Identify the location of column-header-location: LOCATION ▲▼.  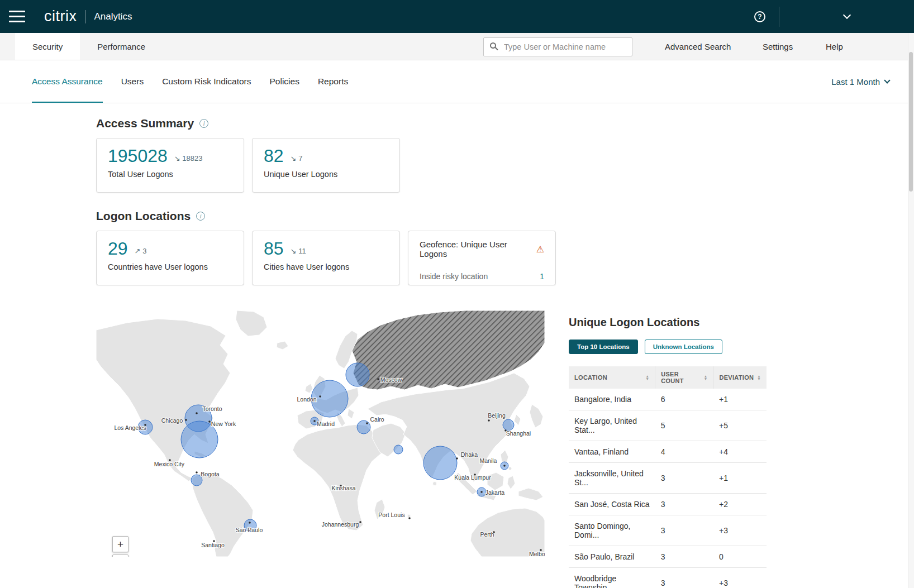
(612, 377).